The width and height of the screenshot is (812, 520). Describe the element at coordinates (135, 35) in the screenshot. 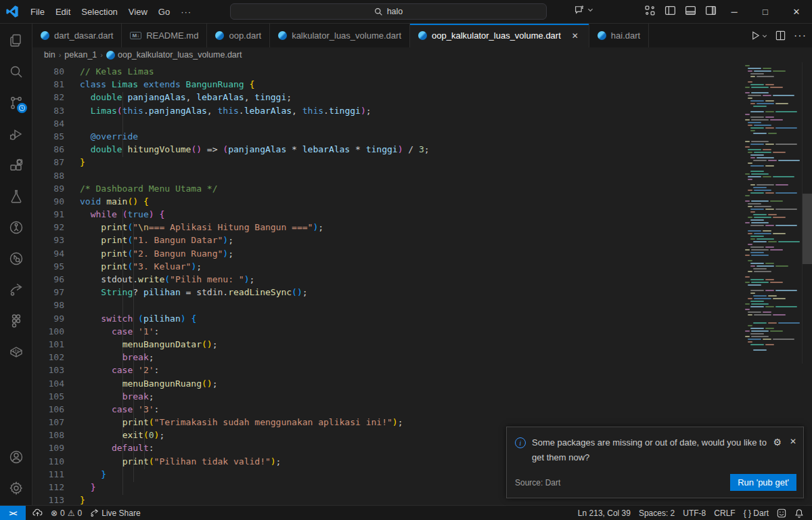

I see `markdown-file-icon: M↓` at that location.